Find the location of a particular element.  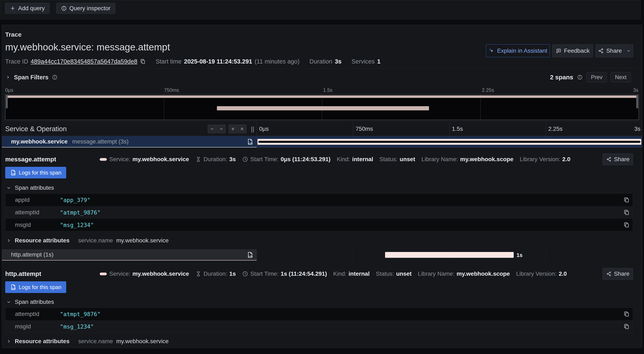

duration-label: Duration: is located at coordinates (216, 274).